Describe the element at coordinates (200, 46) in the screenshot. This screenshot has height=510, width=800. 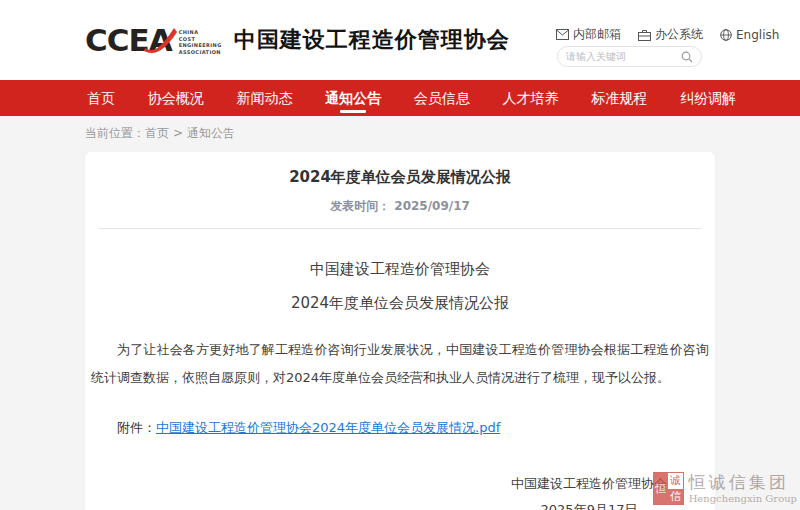
I see `logo-subtext-line: ENGINEERING` at that location.